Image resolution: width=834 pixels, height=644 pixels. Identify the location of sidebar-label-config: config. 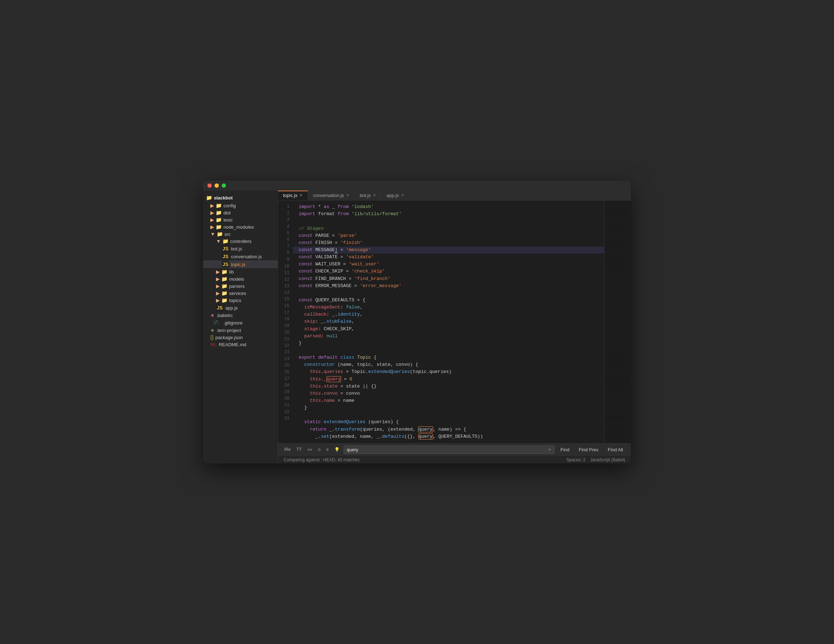
(230, 206).